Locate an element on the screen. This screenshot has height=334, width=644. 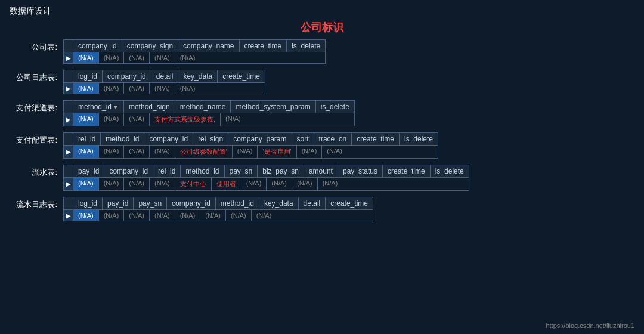
header-col-5-7: create_time is located at coordinates (349, 203).